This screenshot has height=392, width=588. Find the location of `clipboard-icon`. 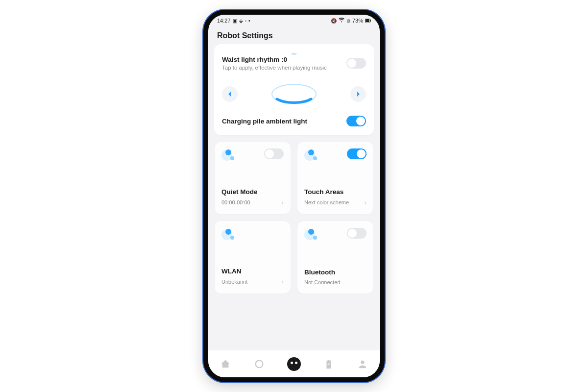

clipboard-icon is located at coordinates (329, 364).